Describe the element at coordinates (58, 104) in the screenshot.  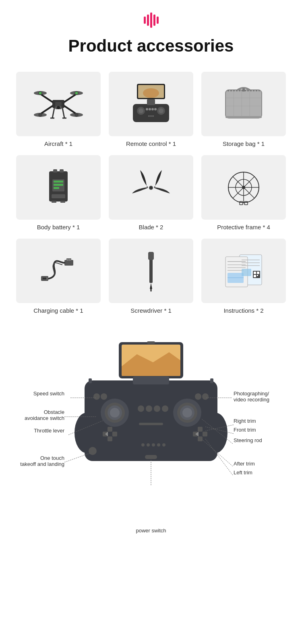
I see `accessory-box-aircraft` at that location.